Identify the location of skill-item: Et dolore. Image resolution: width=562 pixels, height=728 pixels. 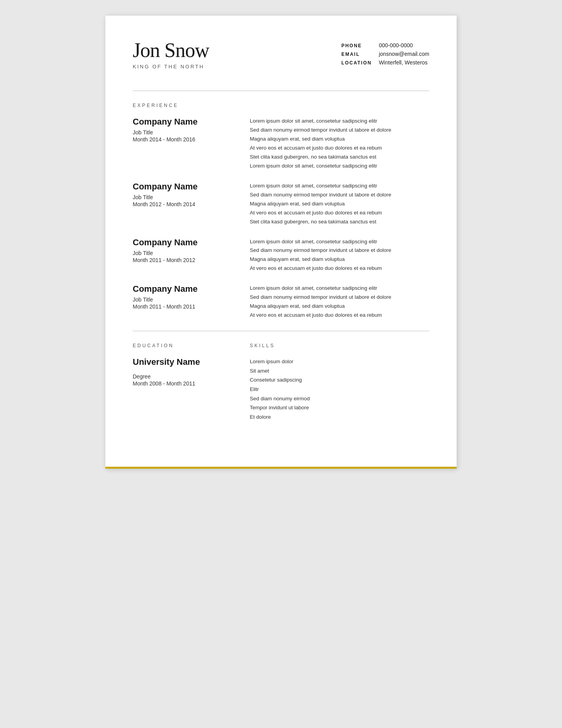
(340, 417).